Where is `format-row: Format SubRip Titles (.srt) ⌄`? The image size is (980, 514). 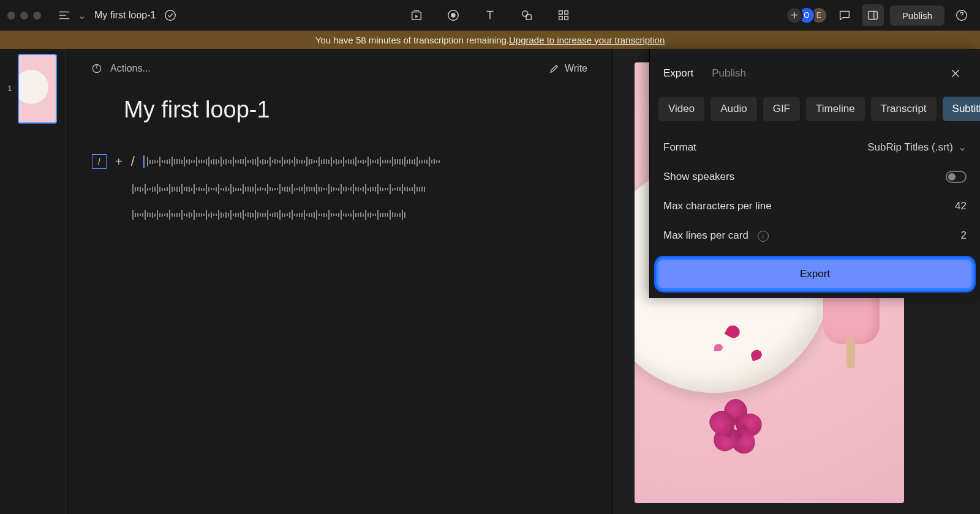 format-row: Format SubRip Titles (.srt) ⌄ is located at coordinates (815, 147).